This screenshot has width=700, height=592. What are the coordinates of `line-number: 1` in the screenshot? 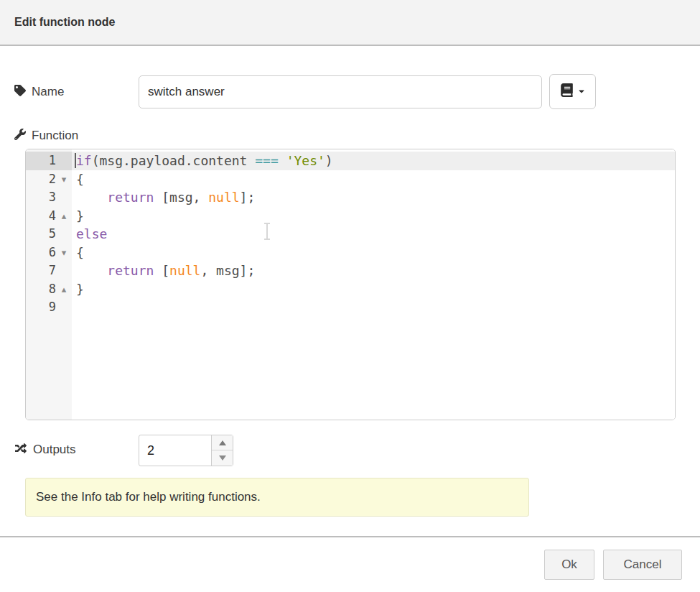 It's located at (52, 160).